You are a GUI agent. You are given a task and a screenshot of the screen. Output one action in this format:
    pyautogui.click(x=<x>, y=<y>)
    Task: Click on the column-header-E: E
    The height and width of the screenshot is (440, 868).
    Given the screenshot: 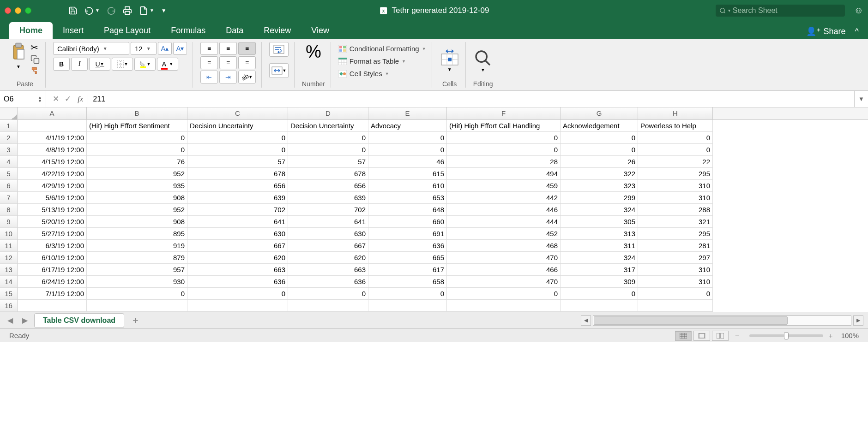 What is the action you would take?
    pyautogui.click(x=408, y=113)
    